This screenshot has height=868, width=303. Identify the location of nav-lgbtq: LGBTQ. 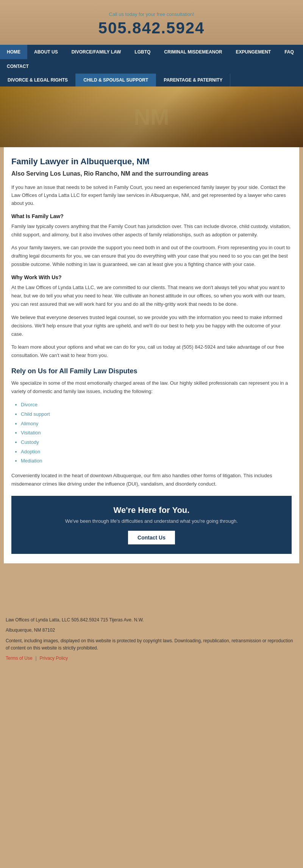
(142, 52).